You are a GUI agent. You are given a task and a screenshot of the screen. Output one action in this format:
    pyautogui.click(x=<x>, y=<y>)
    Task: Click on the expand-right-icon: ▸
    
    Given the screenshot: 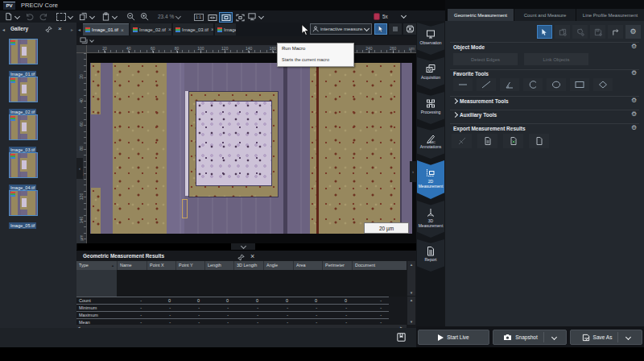 What is the action you would take?
    pyautogui.click(x=72, y=29)
    